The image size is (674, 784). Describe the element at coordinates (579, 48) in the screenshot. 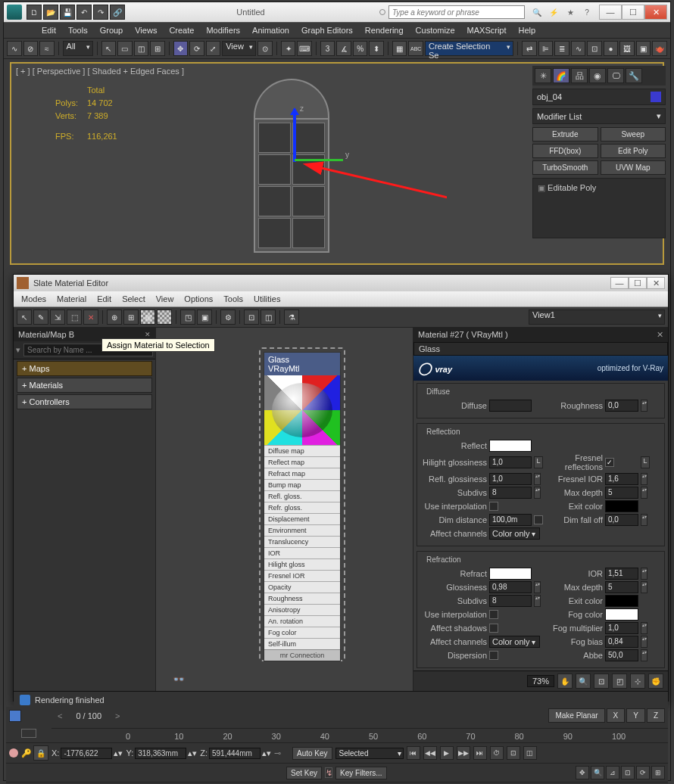

I see `curve-editor-icon: ∿` at that location.